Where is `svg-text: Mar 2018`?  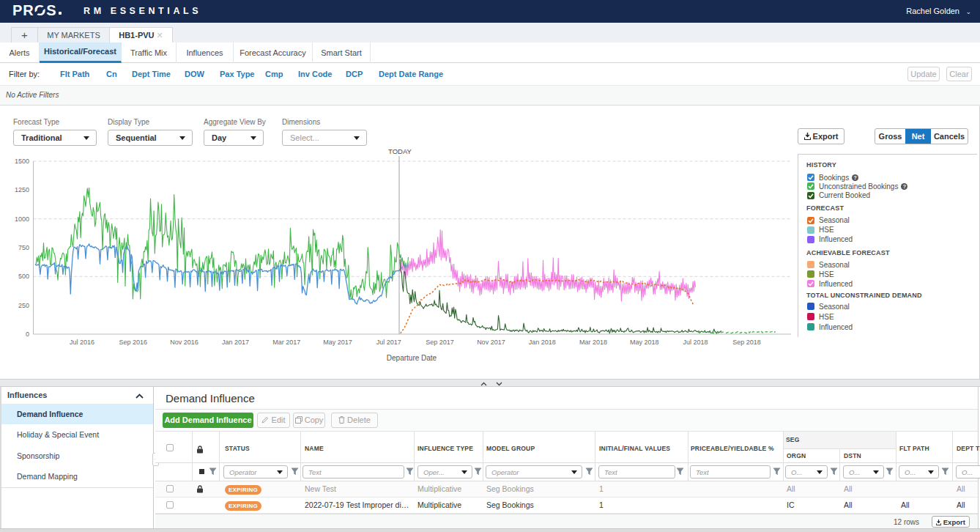
svg-text: Mar 2018 is located at coordinates (593, 342).